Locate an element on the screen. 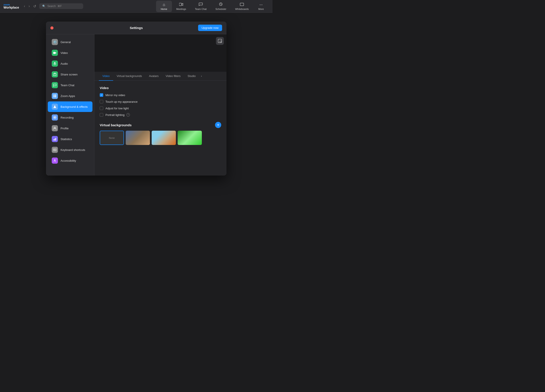  mirror-checkbox is located at coordinates (101, 95).